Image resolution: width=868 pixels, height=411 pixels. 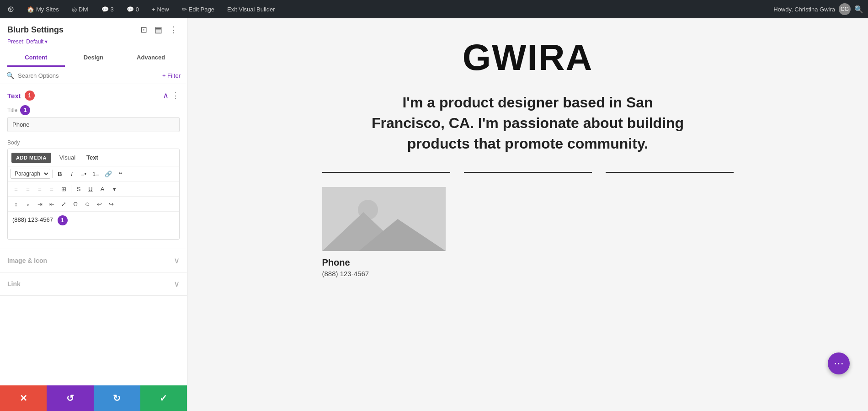 What do you see at coordinates (43, 9) in the screenshot?
I see `my-sites-menu: 🏠 My Sites` at bounding box center [43, 9].